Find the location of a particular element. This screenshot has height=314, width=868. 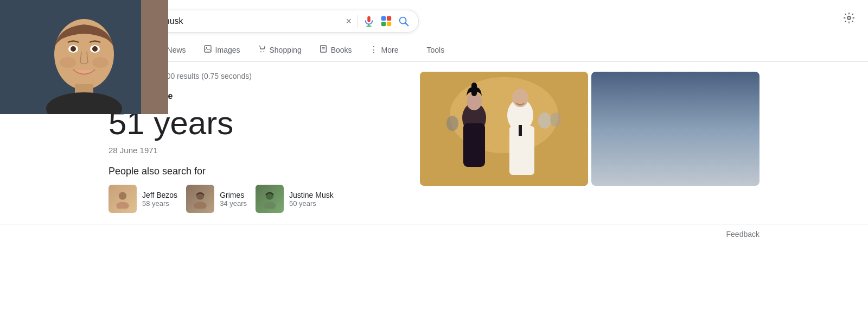

search-button is located at coordinates (404, 21).